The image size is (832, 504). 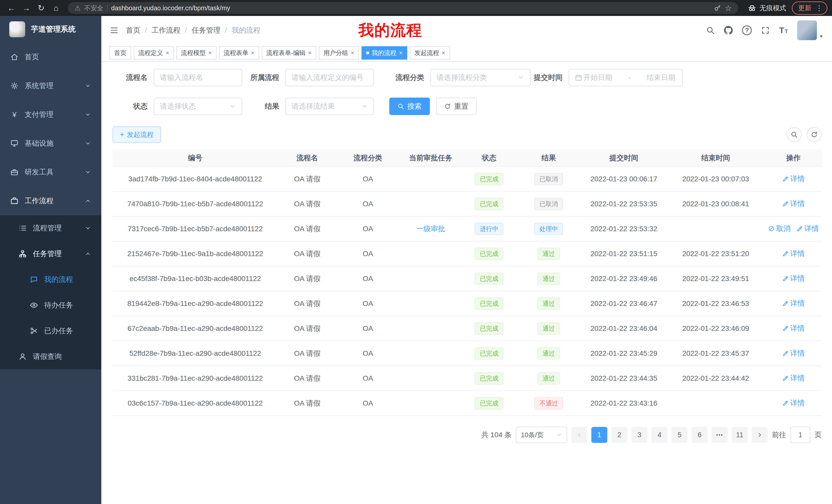 What do you see at coordinates (51, 357) in the screenshot?
I see `sidebar-item-leave-query: 请假查询` at bounding box center [51, 357].